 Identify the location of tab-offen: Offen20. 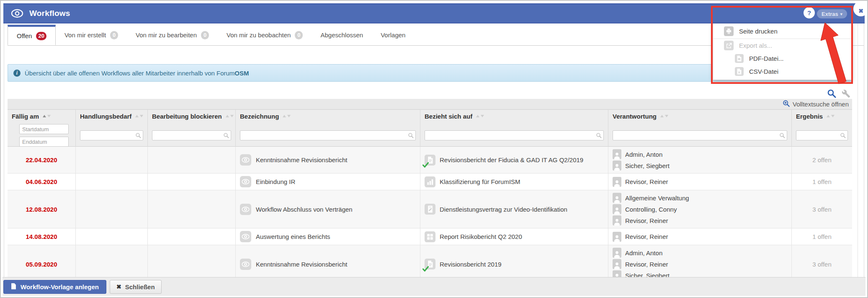
(32, 35).